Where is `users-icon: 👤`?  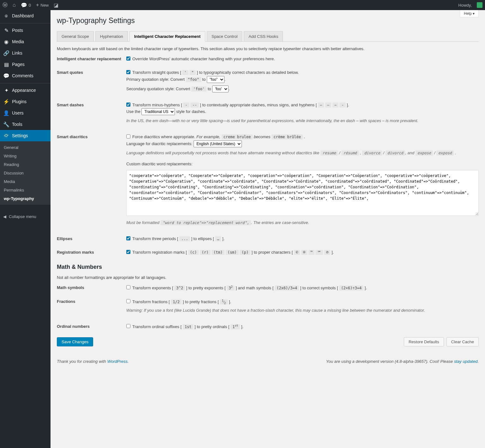
users-icon: 👤 is located at coordinates (6, 113).